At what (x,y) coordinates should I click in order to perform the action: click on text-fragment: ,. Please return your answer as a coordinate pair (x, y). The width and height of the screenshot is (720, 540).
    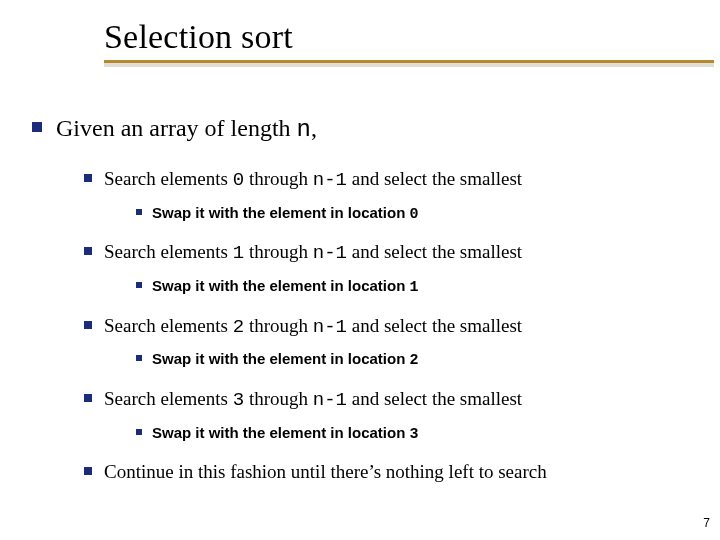
    Looking at the image, I should click on (314, 128).